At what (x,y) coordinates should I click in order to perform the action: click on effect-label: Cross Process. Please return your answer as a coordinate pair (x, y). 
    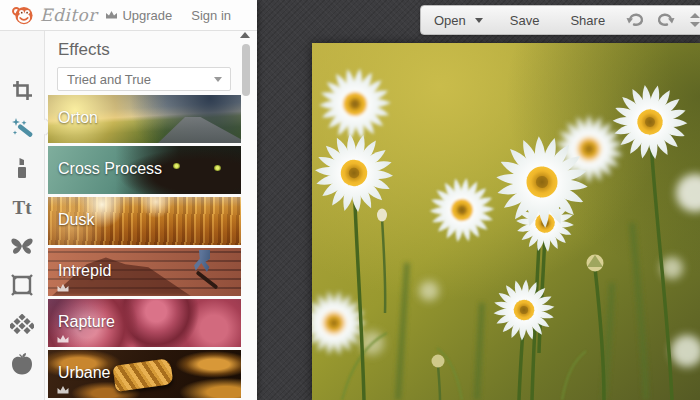
    Looking at the image, I should click on (110, 169).